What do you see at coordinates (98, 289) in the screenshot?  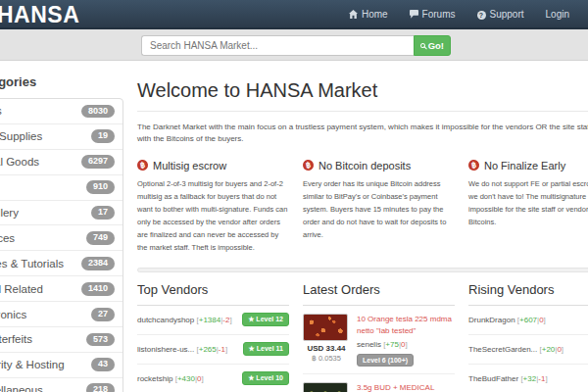 I see `category-count-badge: 1410` at bounding box center [98, 289].